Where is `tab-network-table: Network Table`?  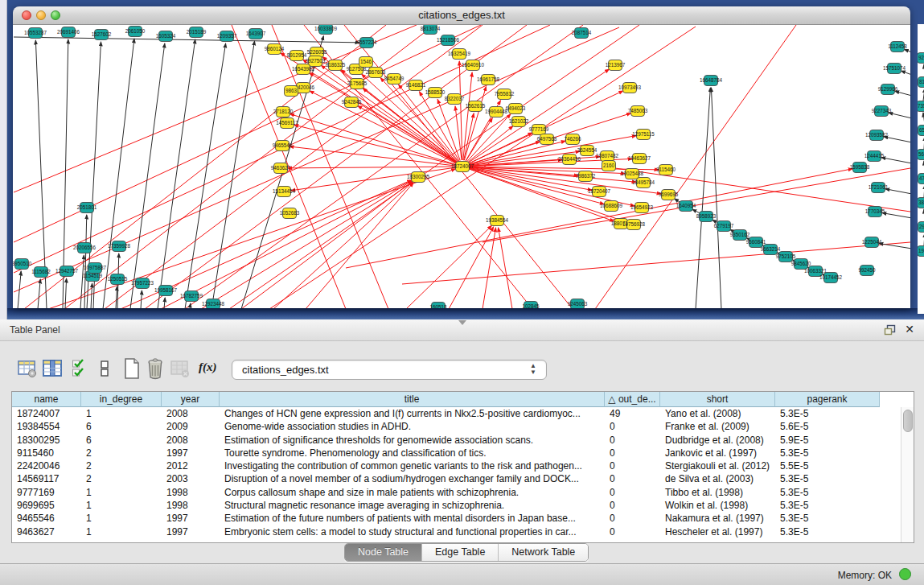
tab-network-table: Network Table is located at coordinates (544, 552).